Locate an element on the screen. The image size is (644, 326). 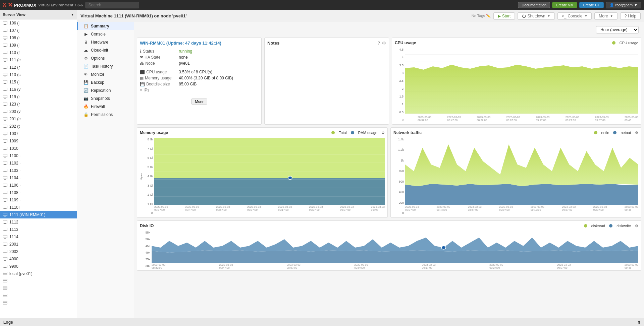
diskio-chart-legend: diskread diskwrite ⚙ is located at coordinates (611, 226).